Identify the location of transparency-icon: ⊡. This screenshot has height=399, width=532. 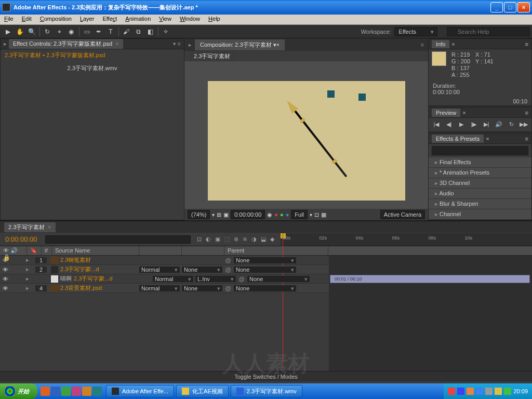
(317, 215).